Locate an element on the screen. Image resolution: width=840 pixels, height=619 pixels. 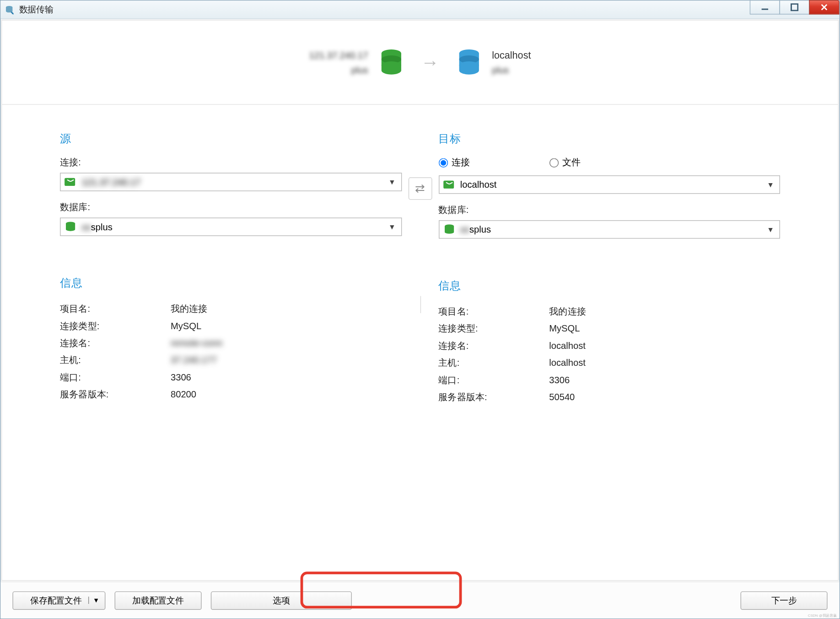
divider is located at coordinates (420, 305).